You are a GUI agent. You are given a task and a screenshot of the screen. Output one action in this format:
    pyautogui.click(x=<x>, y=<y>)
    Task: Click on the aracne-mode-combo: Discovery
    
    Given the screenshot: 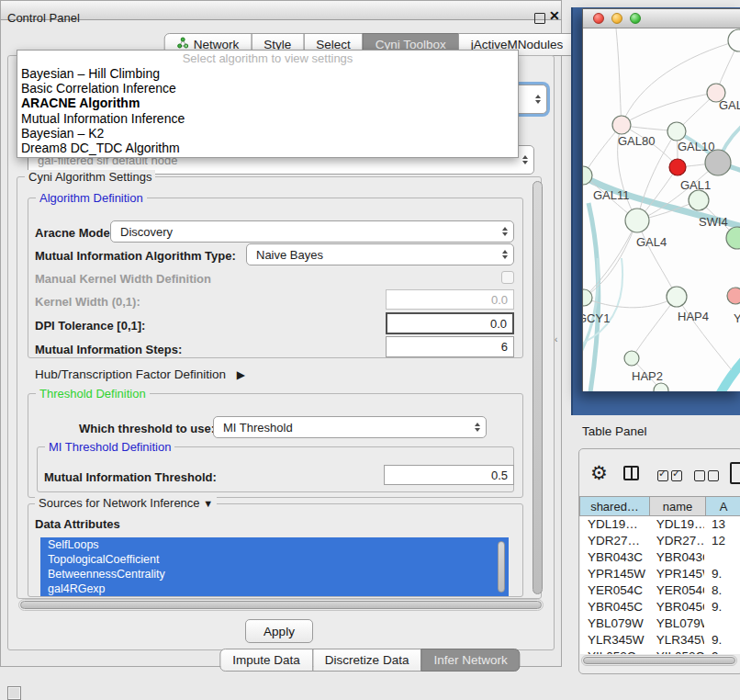 What is the action you would take?
    pyautogui.click(x=312, y=231)
    